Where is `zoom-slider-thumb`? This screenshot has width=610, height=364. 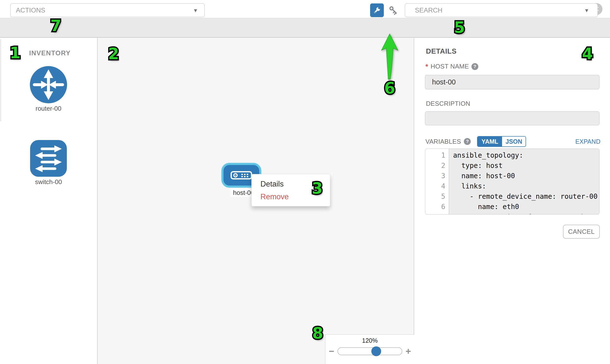 zoom-slider-thumb is located at coordinates (376, 351).